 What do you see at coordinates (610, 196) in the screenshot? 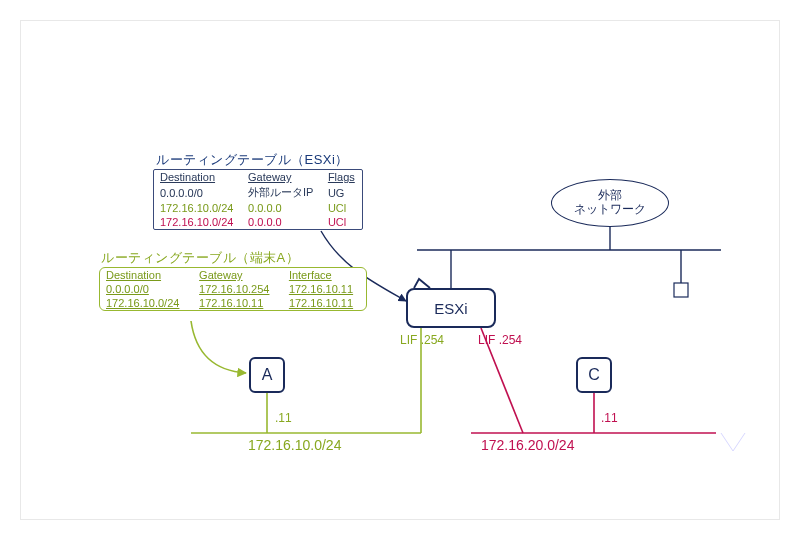
I see `external-network-l1: 外部` at bounding box center [610, 196].